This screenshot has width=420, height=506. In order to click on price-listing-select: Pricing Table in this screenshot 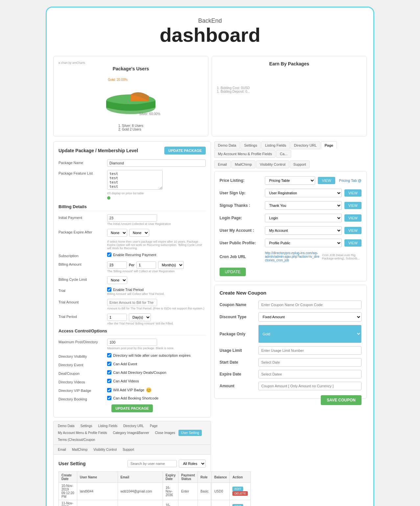, I will do `click(290, 181)`.